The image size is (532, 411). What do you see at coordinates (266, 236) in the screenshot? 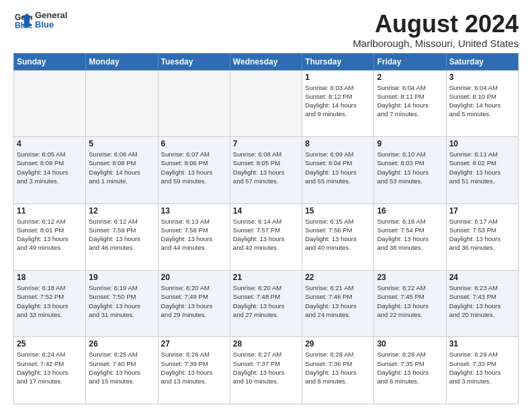
I see `calendar-cell: 14Sunrise: 6:14 AM Sunset: 7:57 PM Dayli…` at bounding box center [266, 236].